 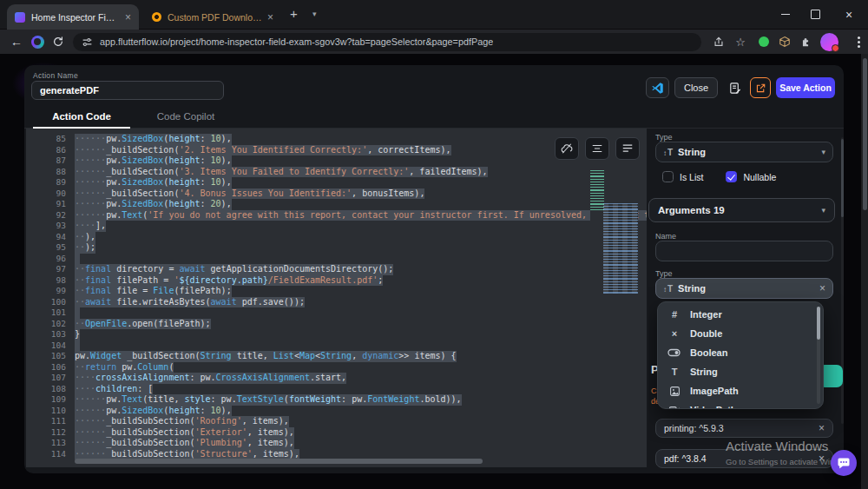 I want to click on editor-toolbar, so click(x=597, y=149).